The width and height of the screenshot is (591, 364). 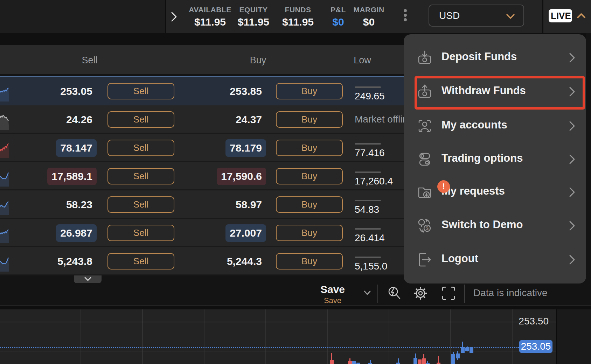 What do you see at coordinates (228, 204) in the screenshot?
I see `buy-price: 58.97` at bounding box center [228, 204].